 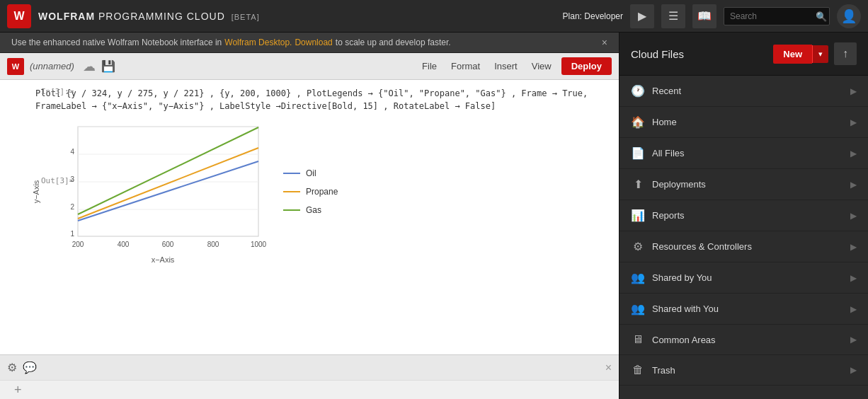 I want to click on deployments-arrow-icon: ▶, so click(x=854, y=185).